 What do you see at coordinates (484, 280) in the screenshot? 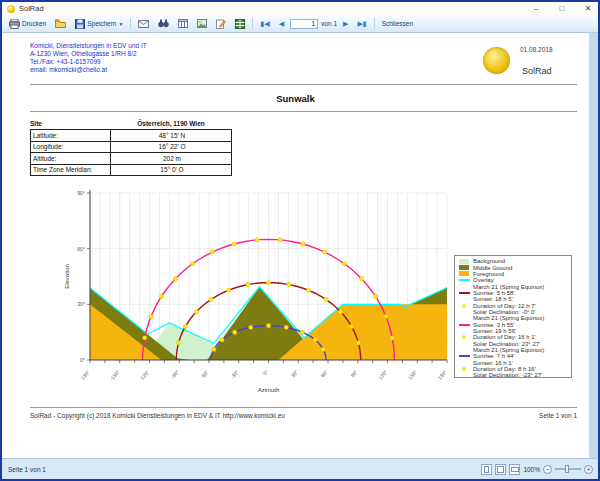
I see `legend-label: Overlay` at bounding box center [484, 280].